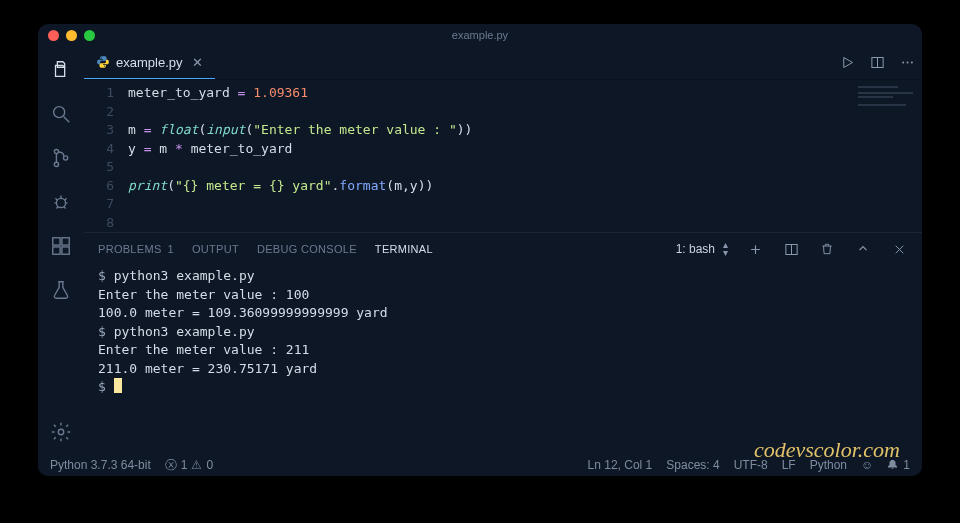 The height and width of the screenshot is (523, 960). I want to click on run-icon, so click(847, 62).